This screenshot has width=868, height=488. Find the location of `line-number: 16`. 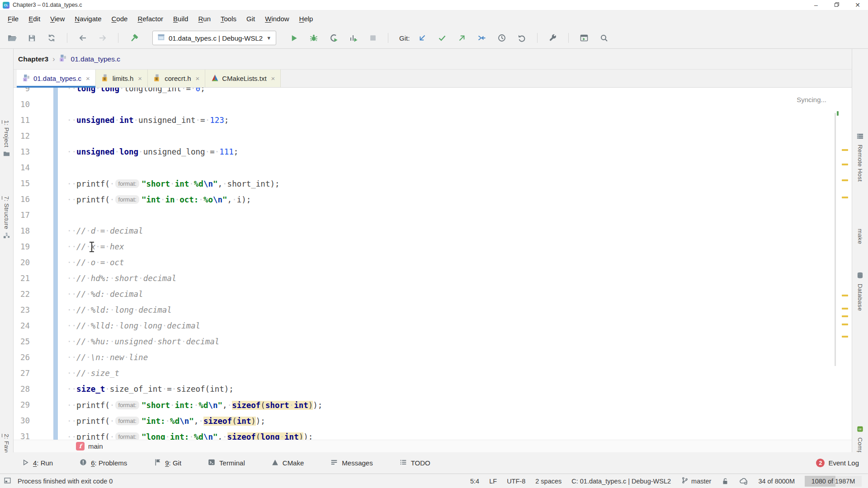

line-number: 16 is located at coordinates (22, 200).